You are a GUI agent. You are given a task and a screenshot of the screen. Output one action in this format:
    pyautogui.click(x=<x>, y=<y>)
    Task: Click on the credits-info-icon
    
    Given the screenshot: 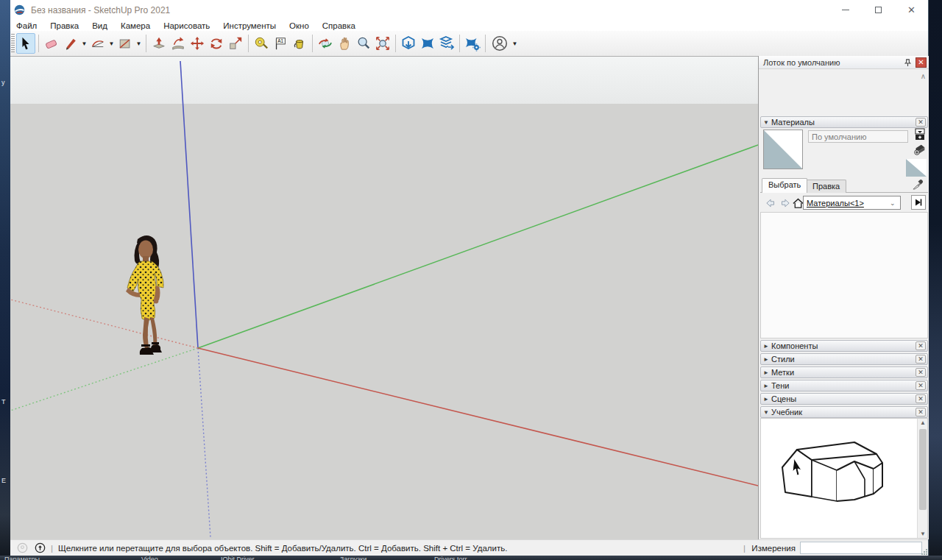 What is the action you would take?
    pyautogui.click(x=40, y=548)
    